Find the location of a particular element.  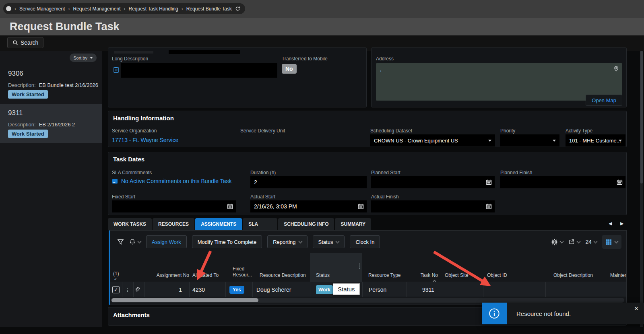

actual-finish-input is located at coordinates (433, 206).